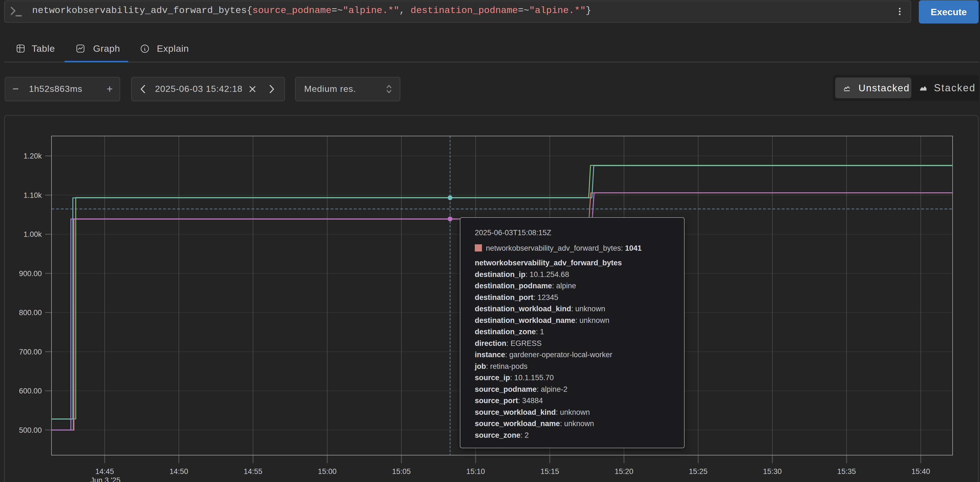  What do you see at coordinates (550, 471) in the screenshot?
I see `svg-text: 15:15` at bounding box center [550, 471].